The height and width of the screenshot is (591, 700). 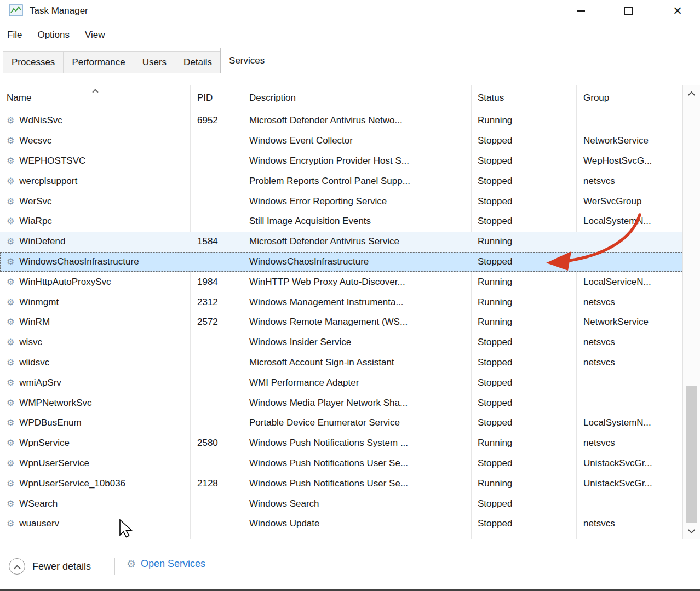 I want to click on tab-processes: Processes, so click(x=33, y=62).